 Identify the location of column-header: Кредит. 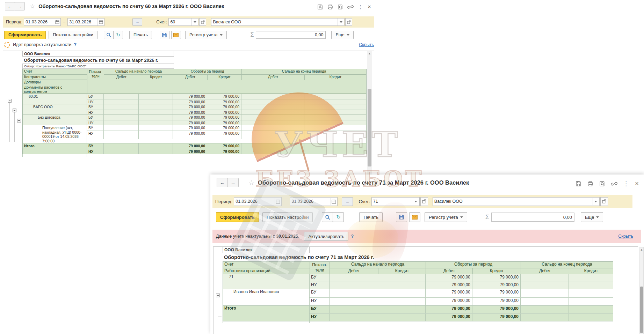
(402, 271).